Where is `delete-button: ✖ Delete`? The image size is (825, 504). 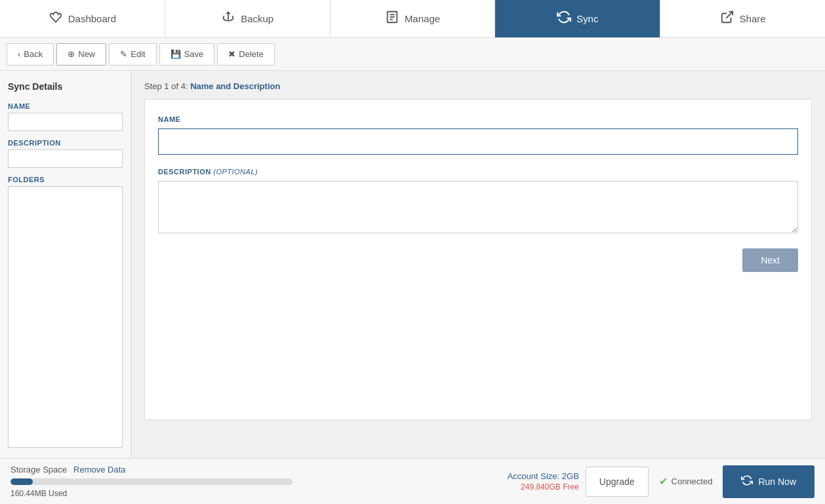 delete-button: ✖ Delete is located at coordinates (246, 54).